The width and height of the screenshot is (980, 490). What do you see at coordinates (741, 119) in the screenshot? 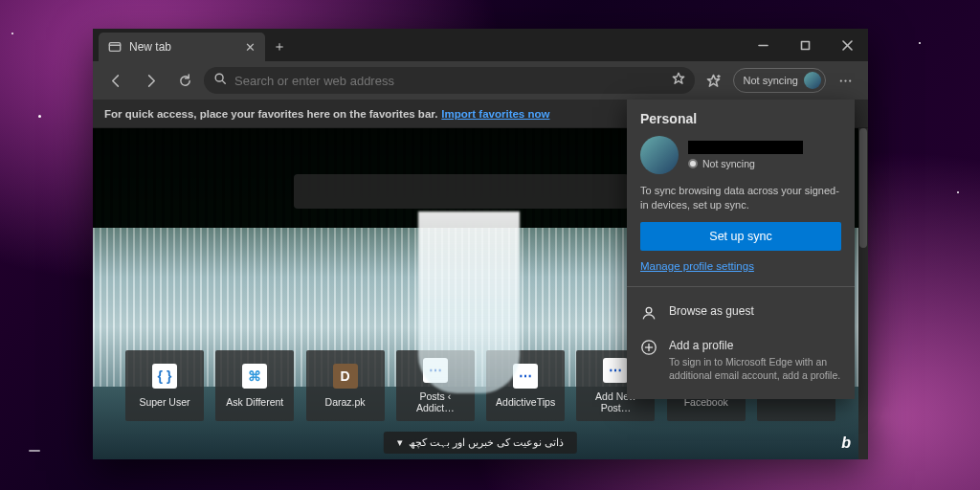
I see `flyout-title: Personal` at bounding box center [741, 119].